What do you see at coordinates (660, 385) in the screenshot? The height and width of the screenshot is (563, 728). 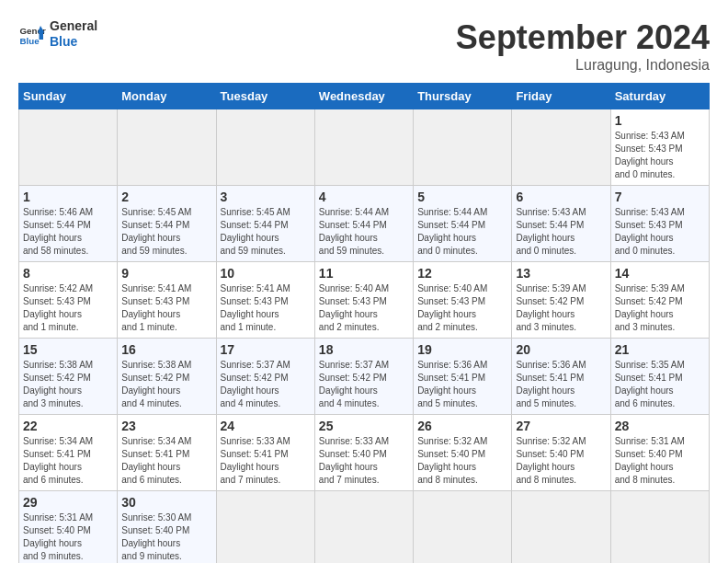 I see `day-info: Sunrise: 5:35 AMSunset: 5:41 PMDaylight …` at bounding box center [660, 385].